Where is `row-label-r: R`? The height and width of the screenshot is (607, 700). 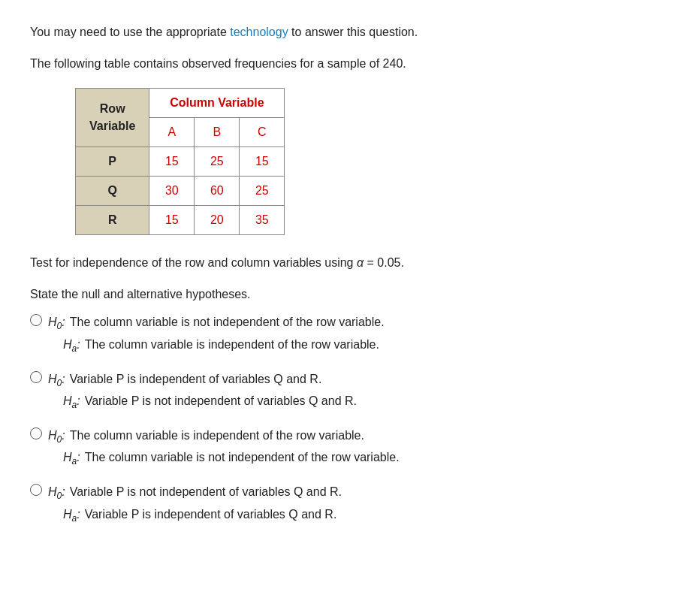
row-label-r: R is located at coordinates (113, 221).